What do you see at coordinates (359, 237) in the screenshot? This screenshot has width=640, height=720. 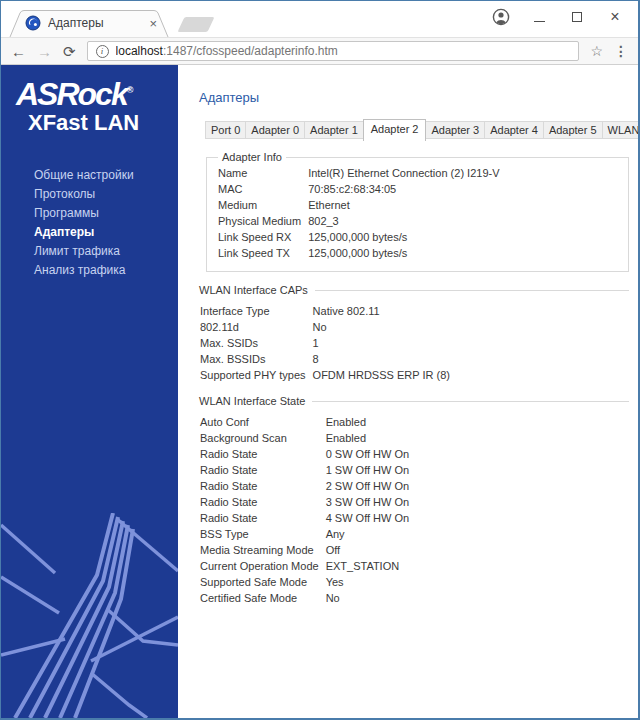 I see `info-row: Link Speed RX 125,000,000 bytes/s` at bounding box center [359, 237].